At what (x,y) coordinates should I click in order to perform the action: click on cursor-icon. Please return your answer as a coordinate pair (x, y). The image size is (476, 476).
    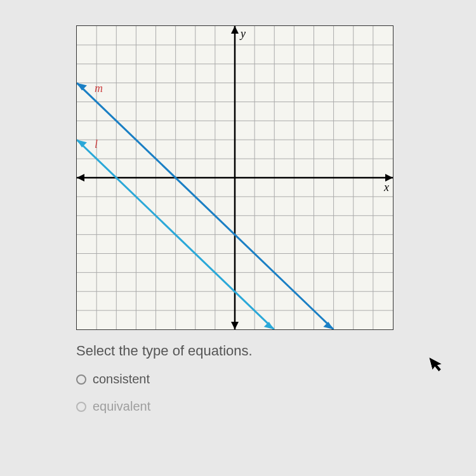
    Looking at the image, I should click on (438, 366).